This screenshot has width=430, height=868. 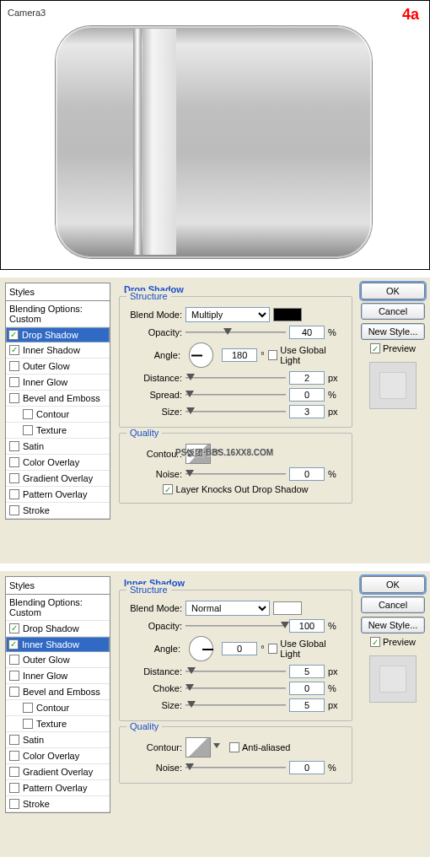 What do you see at coordinates (260, 747) in the screenshot?
I see `antialiased-checkbox: Anti-aliased` at bounding box center [260, 747].